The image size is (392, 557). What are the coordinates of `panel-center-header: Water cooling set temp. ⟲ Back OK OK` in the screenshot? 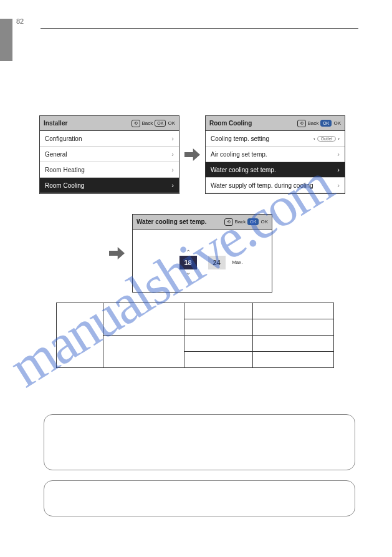 It's located at (202, 222).